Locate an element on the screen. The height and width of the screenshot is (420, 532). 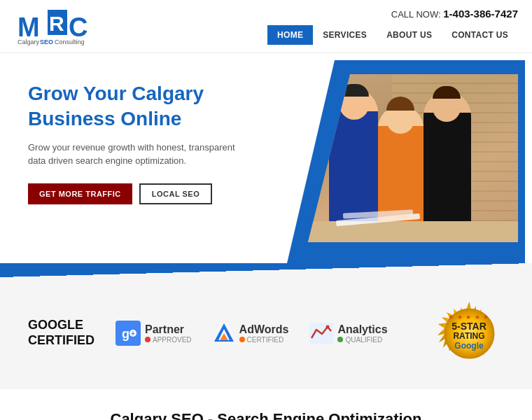
header: M R C Calgary SEO Consulting CALL NOW: 1… is located at coordinates (266, 27).